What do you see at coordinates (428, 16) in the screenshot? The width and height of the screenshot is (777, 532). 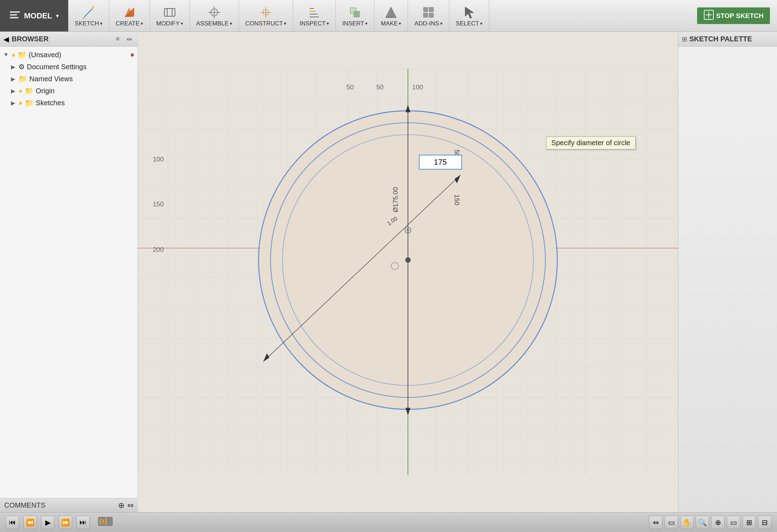 I see `toolbar-addins: ADD-INS▾` at bounding box center [428, 16].